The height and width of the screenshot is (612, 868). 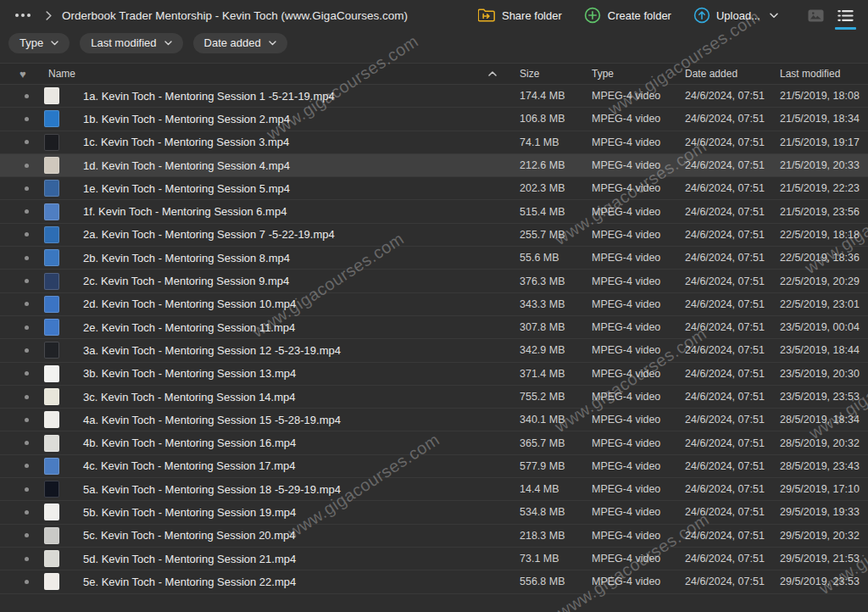 I want to click on table-row: 3c. Kevin Toch - Mentoring Session 14.mp…, so click(x=434, y=397).